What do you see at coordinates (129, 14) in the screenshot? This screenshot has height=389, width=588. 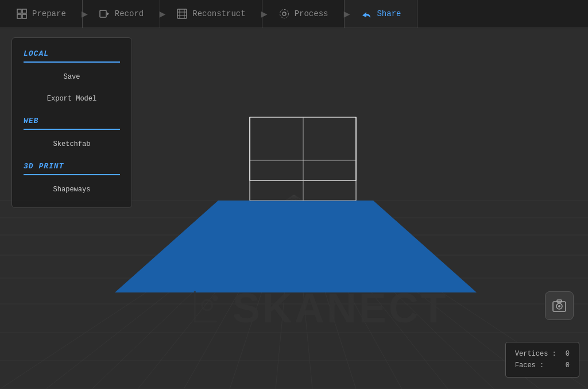 I see `nav-record-label: Record` at bounding box center [129, 14].